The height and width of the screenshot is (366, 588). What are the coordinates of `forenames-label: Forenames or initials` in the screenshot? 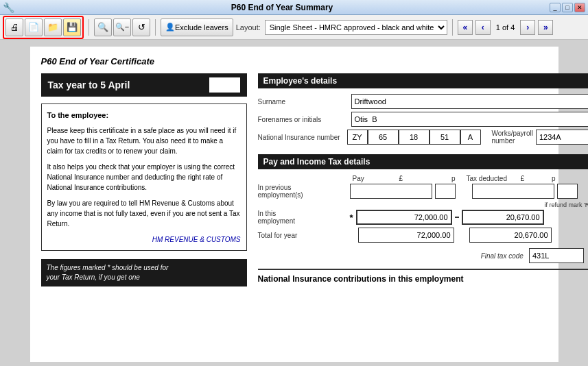 It's located at (303, 119).